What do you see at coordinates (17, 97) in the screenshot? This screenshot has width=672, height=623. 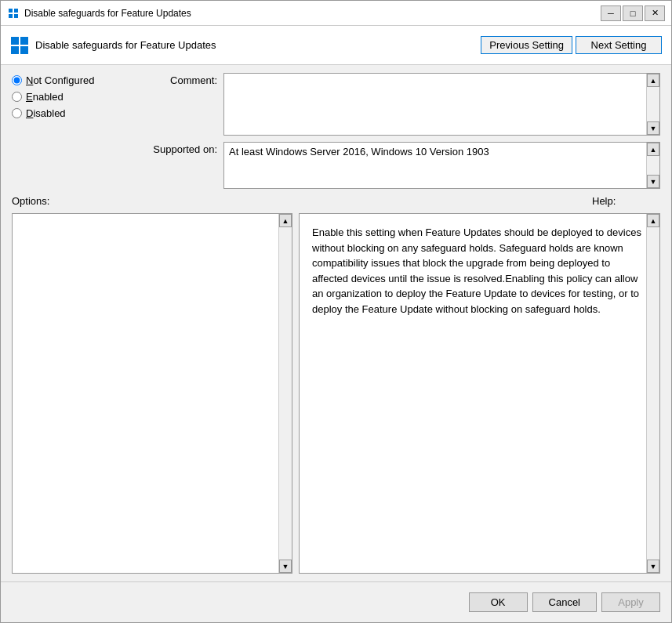 I see `enabled-radio` at bounding box center [17, 97].